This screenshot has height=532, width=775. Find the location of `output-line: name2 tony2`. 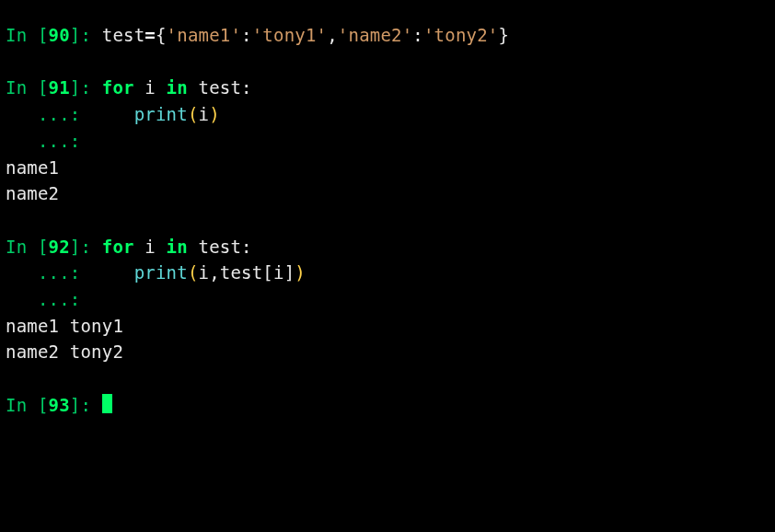

output-line: name2 tony2 is located at coordinates (388, 352).